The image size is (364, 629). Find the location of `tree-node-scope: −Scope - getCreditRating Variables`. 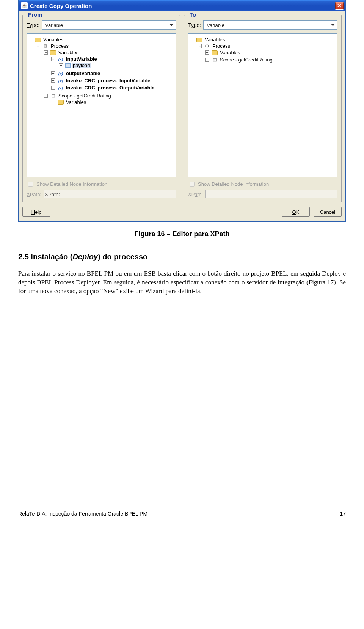

tree-node-scope: −Scope - getCreditRating Variables is located at coordinates (109, 99).